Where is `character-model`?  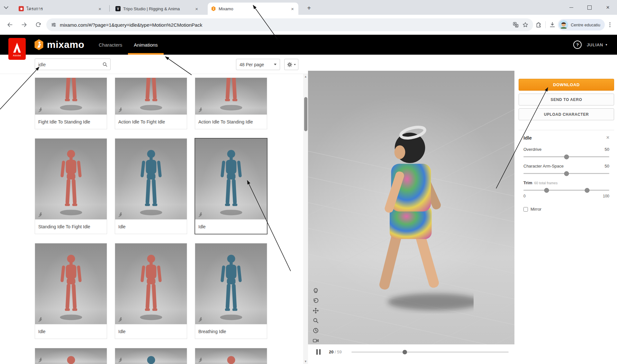
character-model is located at coordinates (408, 212).